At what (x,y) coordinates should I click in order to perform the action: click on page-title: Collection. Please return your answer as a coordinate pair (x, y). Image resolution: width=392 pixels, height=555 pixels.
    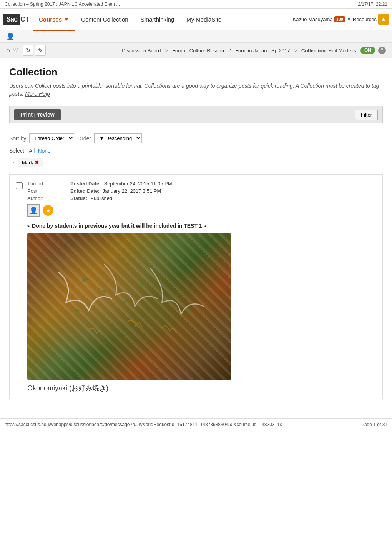
    Looking at the image, I should click on (196, 72).